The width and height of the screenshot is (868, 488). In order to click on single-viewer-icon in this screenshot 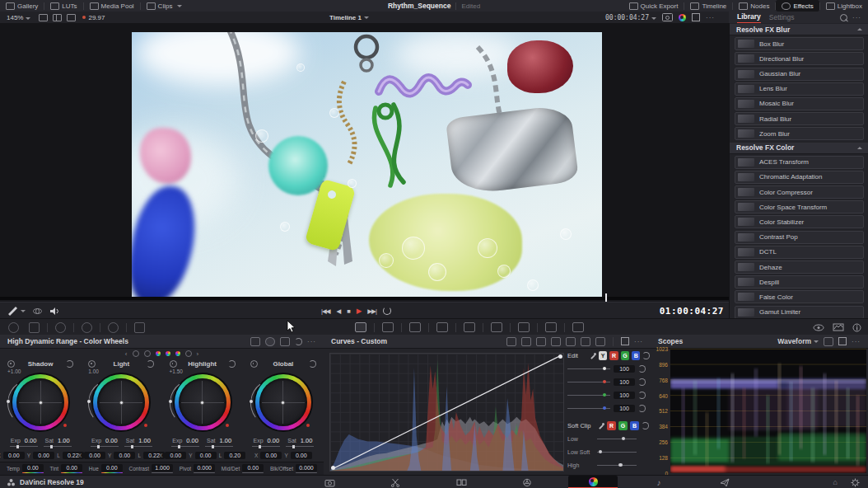, I will do `click(43, 18)`.